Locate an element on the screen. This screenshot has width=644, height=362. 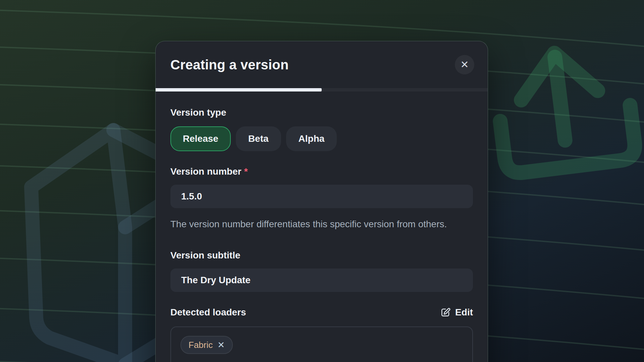
modal-title: Creating a version is located at coordinates (229, 65).